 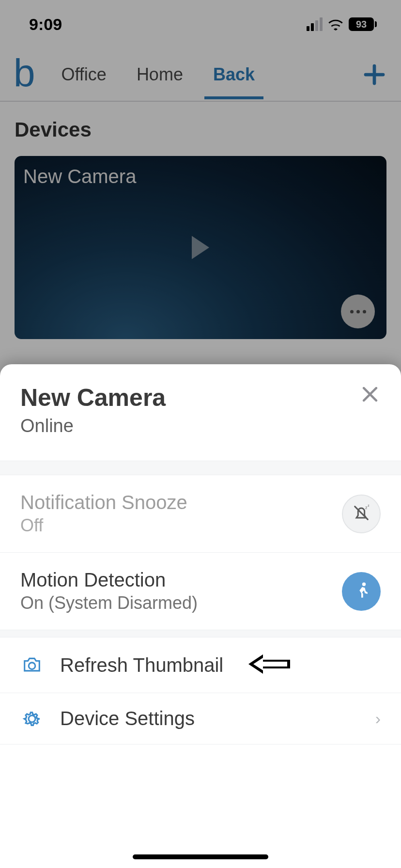 I want to click on motion-toggle, so click(x=361, y=591).